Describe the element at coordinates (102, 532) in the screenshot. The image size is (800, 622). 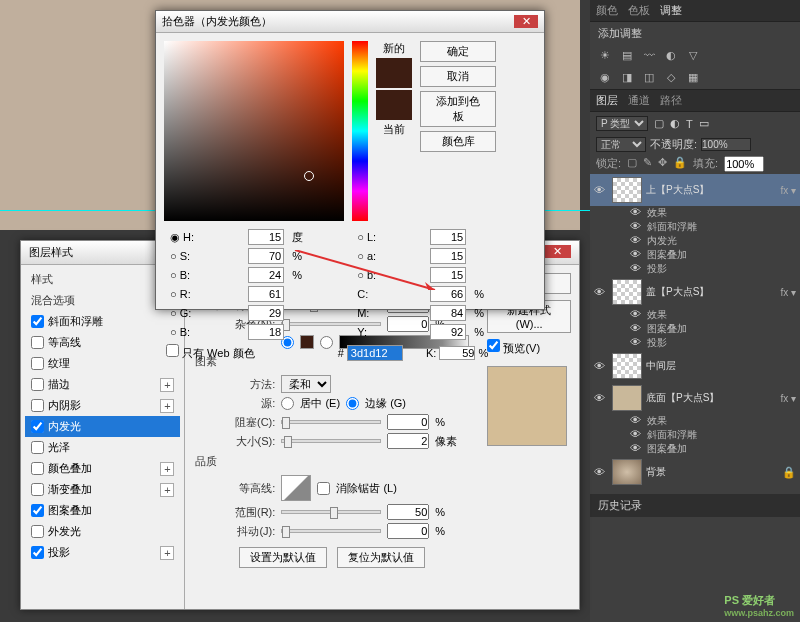
I see `style-item-10: 外发光` at that location.